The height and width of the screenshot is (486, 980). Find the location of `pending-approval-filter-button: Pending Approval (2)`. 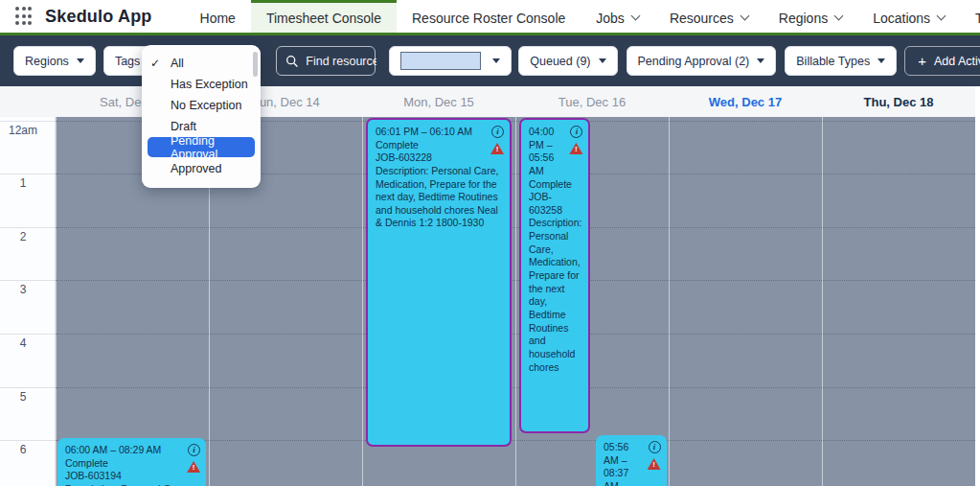

pending-approval-filter-button: Pending Approval (2) is located at coordinates (701, 61).